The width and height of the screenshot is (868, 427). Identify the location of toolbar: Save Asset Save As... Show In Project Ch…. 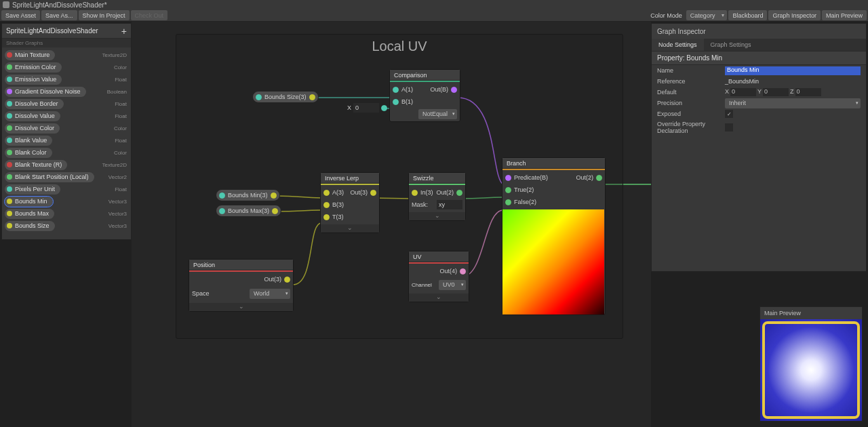
(434, 16).